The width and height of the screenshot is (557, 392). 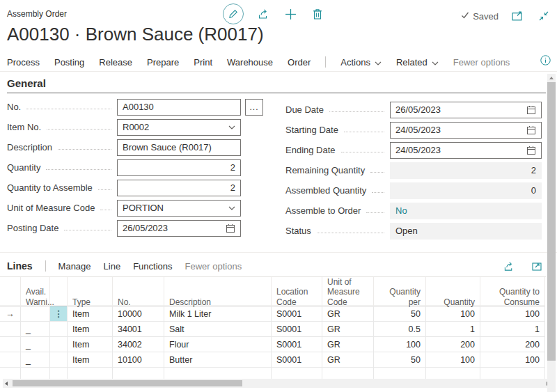 What do you see at coordinates (250, 63) in the screenshot?
I see `menu-warehouse: Warehouse` at bounding box center [250, 63].